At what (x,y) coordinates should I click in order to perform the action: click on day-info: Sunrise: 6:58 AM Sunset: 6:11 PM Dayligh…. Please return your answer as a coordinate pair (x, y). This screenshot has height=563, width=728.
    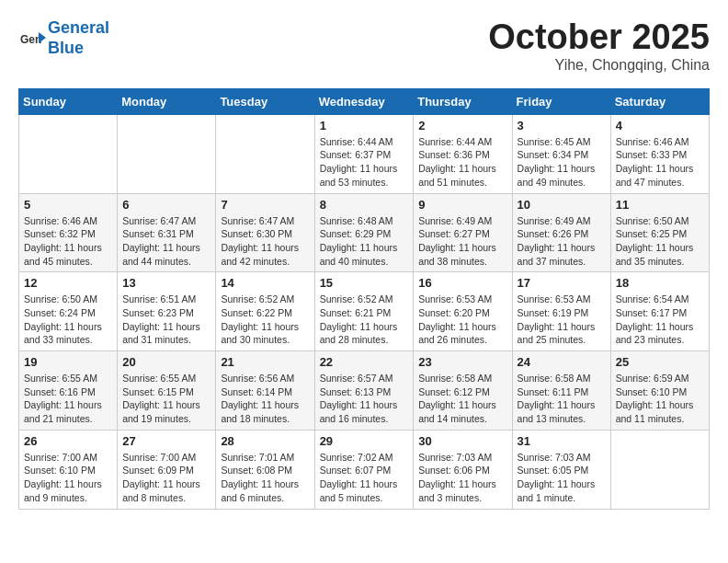
    Looking at the image, I should click on (562, 399).